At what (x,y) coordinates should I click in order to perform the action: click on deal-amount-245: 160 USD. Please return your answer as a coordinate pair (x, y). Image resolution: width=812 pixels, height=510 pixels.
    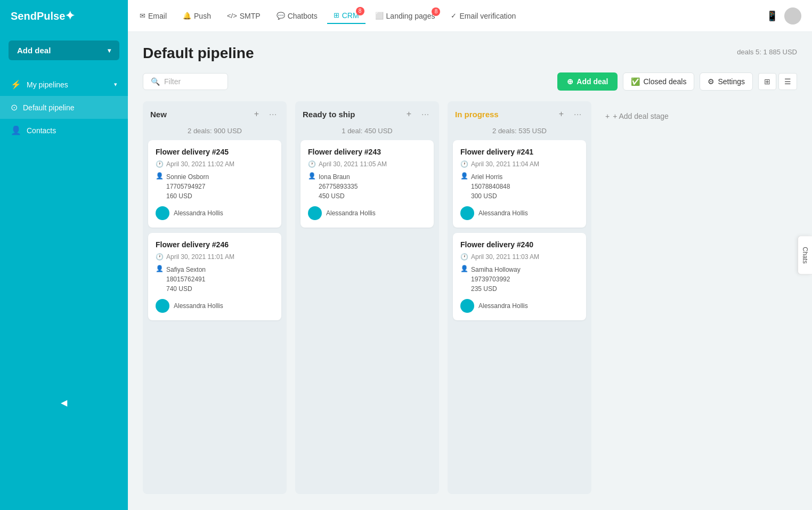
    Looking at the image, I should click on (188, 196).